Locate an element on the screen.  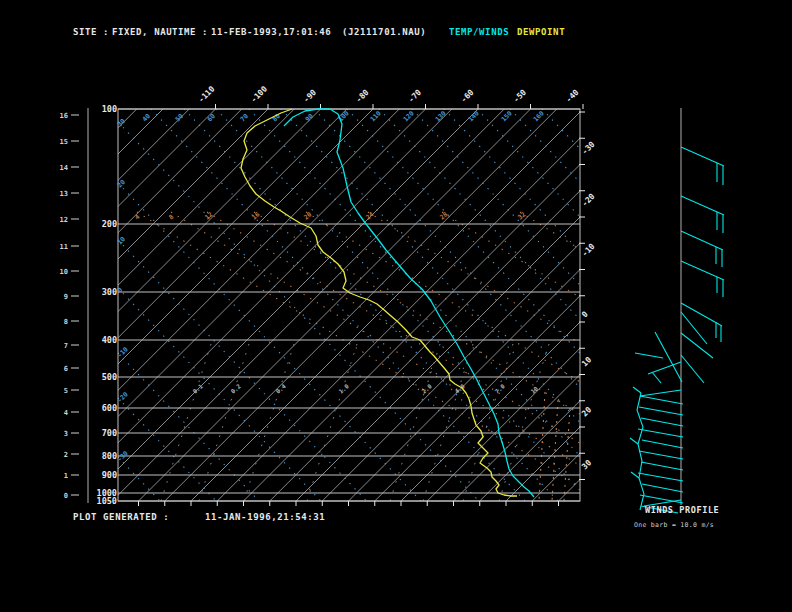
plot-generated-label: PLOT GENERATED : is located at coordinates (121, 517).